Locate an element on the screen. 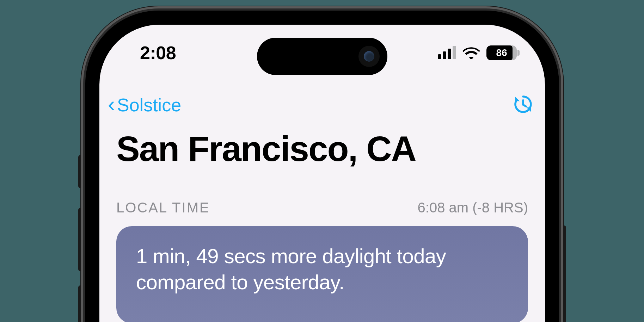  local-time-row: LOCAL TIME 6:08 am (-8 HRS) is located at coordinates (322, 208).